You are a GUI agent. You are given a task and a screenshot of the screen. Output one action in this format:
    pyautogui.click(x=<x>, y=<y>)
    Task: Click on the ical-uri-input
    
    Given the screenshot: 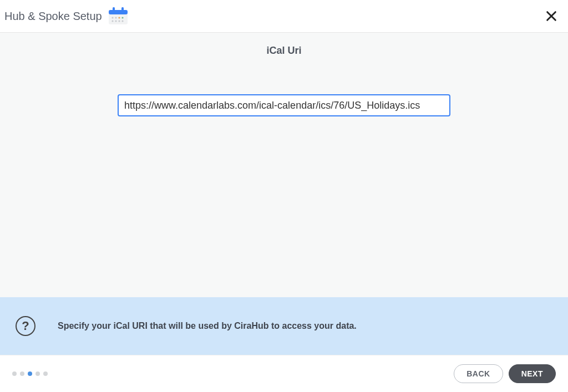 What is the action you would take?
    pyautogui.click(x=284, y=105)
    